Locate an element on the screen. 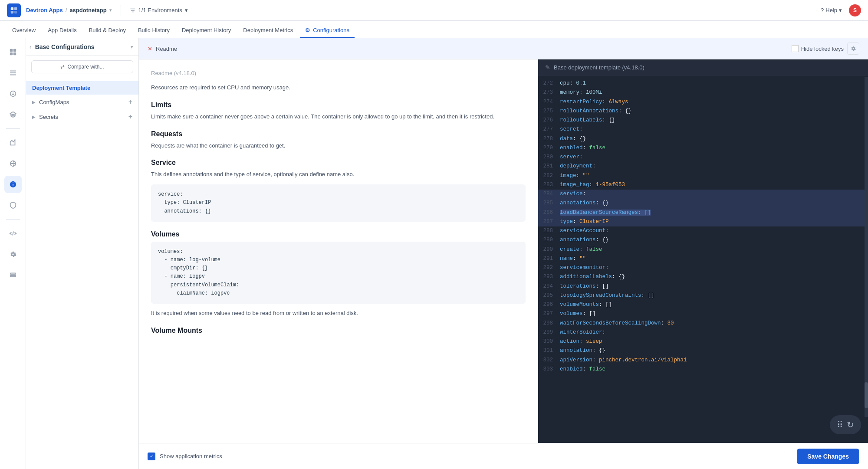 The width and height of the screenshot is (868, 469). sidebar-icon-list is located at coordinates (13, 73).